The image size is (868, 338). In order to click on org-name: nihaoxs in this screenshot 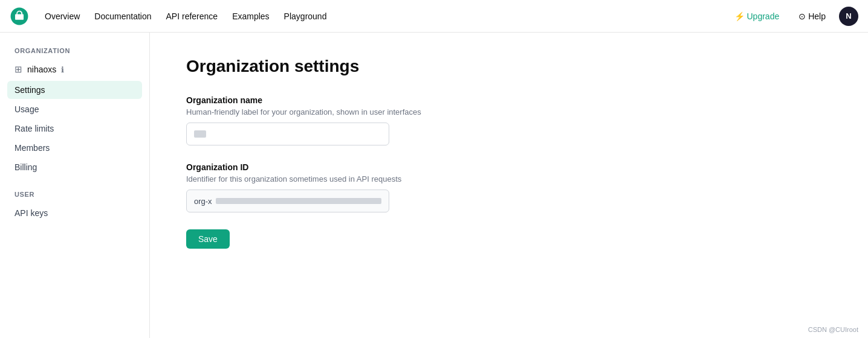, I will do `click(42, 69)`.